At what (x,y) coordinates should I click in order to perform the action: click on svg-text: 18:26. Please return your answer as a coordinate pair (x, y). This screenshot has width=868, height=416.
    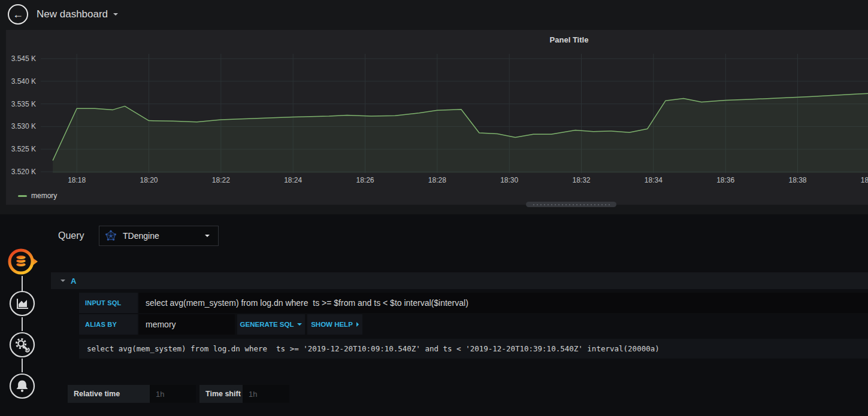
    Looking at the image, I should click on (365, 180).